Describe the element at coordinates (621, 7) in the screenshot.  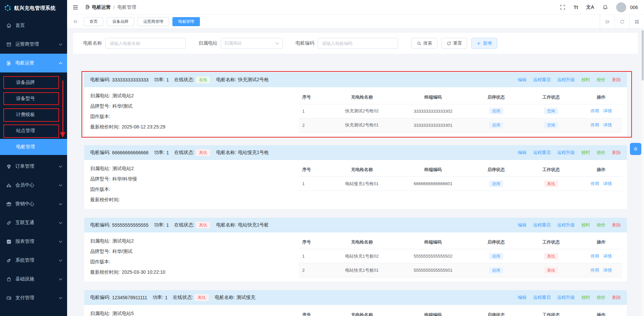
I see `user-avatar` at that location.